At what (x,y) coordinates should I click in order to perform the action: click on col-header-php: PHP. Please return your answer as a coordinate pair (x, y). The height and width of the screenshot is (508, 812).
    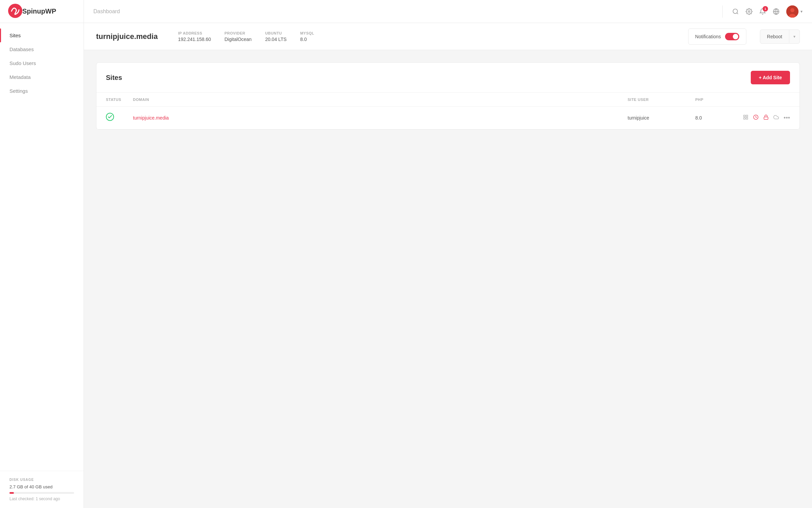
    Looking at the image, I should click on (712, 100).